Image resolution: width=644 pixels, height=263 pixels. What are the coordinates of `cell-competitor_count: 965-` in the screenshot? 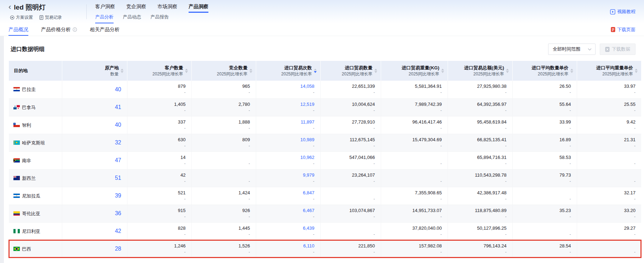 It's located at (224, 90).